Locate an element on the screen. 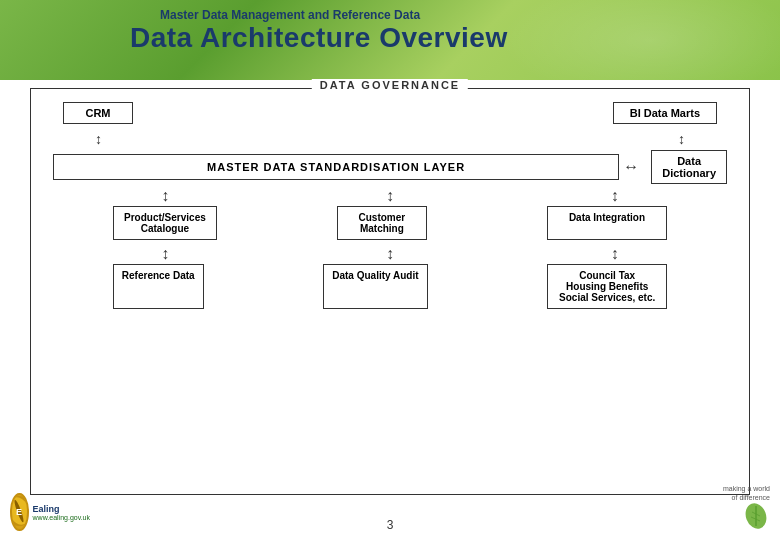 The width and height of the screenshot is (780, 540). header-title: Data Architecture Overview is located at coordinates (319, 38).